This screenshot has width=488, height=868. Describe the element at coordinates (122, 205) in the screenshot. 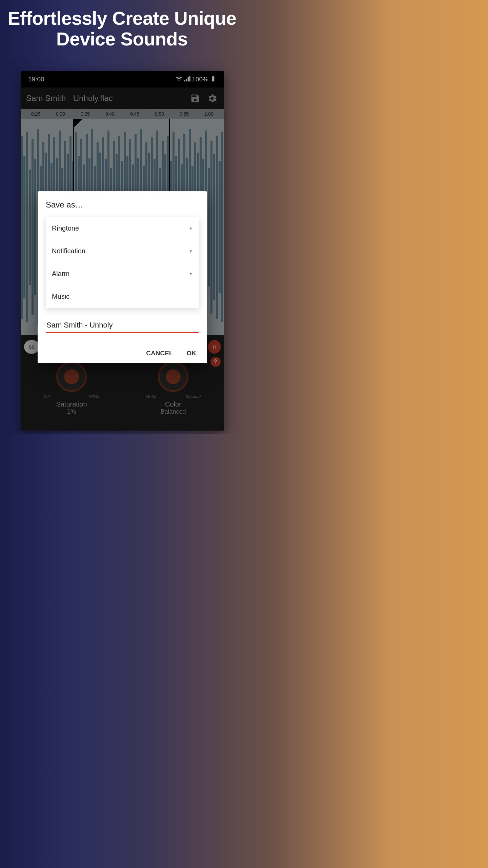

I see `dialog-title: Save as…` at that location.